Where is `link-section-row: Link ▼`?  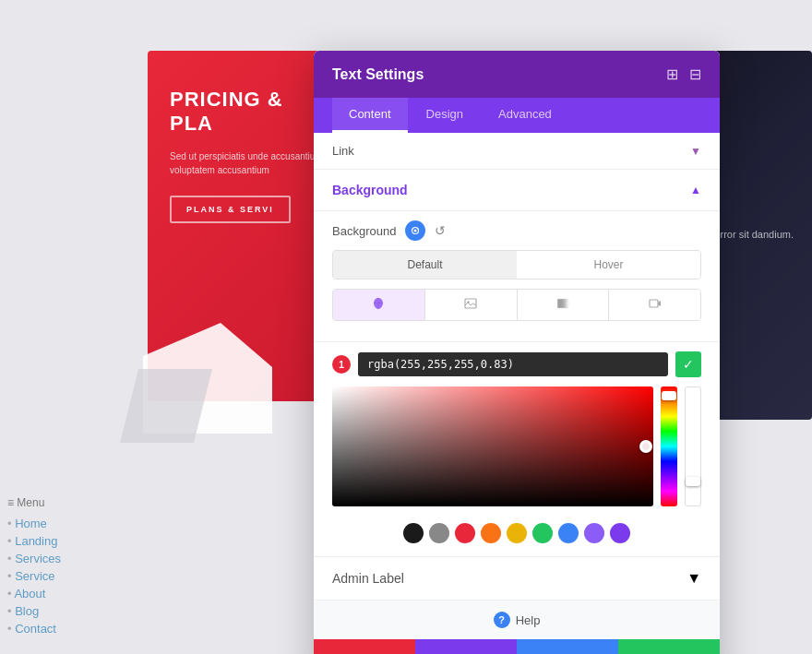 link-section-row: Link ▼ is located at coordinates (517, 151).